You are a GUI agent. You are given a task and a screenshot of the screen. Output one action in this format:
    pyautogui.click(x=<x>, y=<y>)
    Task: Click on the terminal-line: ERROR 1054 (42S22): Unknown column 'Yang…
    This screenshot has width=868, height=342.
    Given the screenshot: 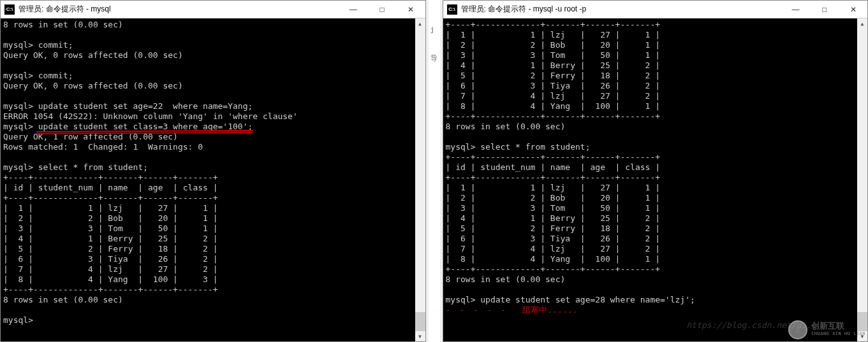 What is the action you would take?
    pyautogui.click(x=213, y=117)
    